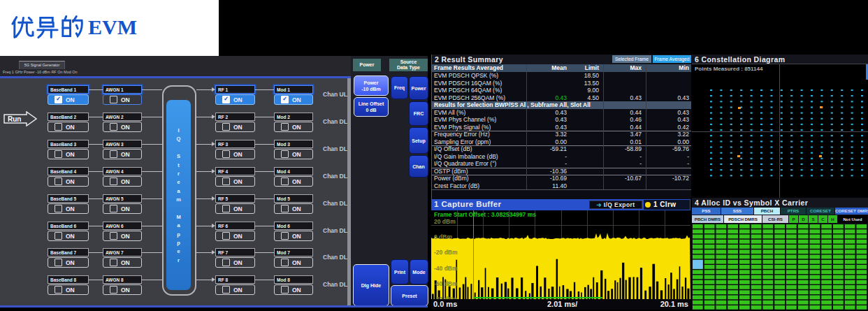  Describe the element at coordinates (122, 252) in the screenshot. I see `awgn-block-7: AWGN 7` at that location.